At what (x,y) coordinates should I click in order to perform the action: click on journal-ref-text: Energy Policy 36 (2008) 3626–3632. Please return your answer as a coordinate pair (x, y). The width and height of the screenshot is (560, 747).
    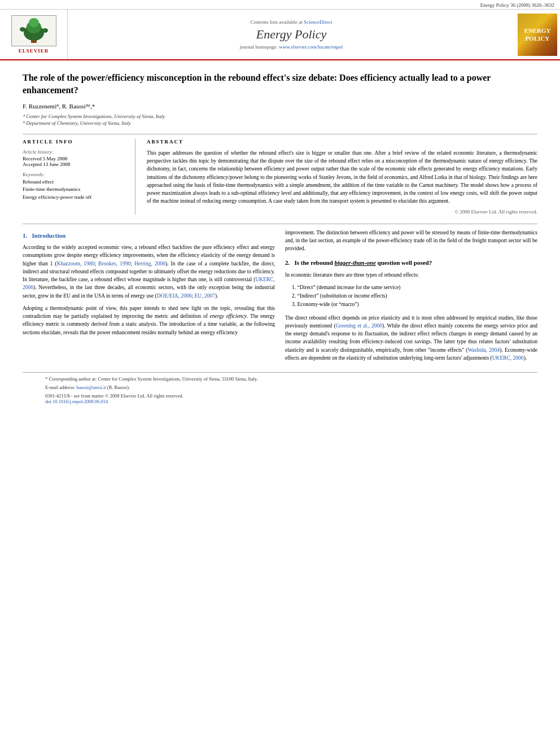
    Looking at the image, I should click on (517, 5).